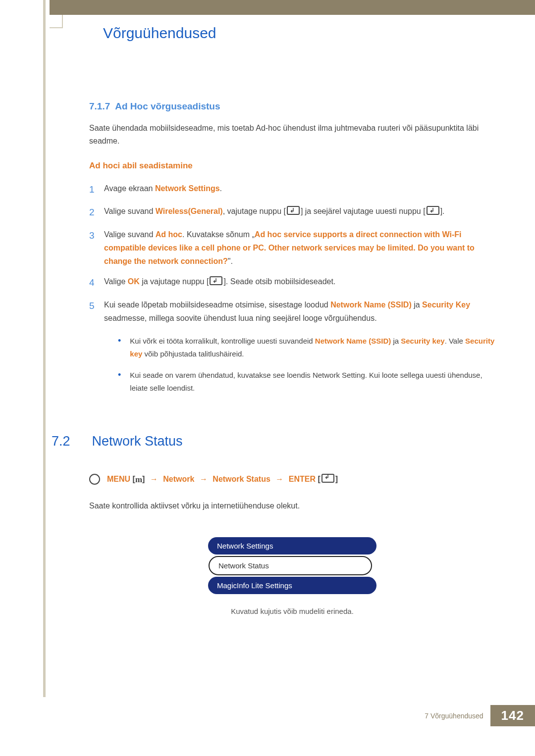  I want to click on chapter-title: Võrguühendused, so click(299, 33).